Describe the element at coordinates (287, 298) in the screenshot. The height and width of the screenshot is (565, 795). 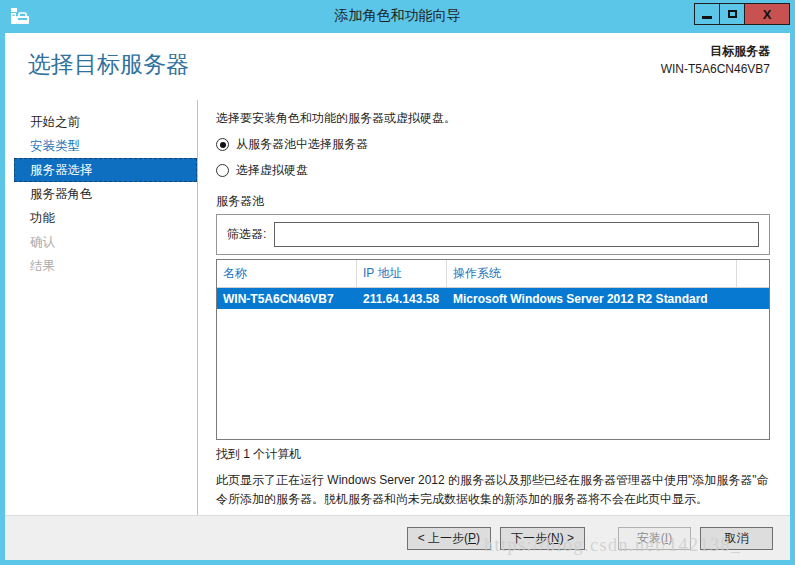
I see `server-cell: WIN-T5A6CN46VB7` at that location.